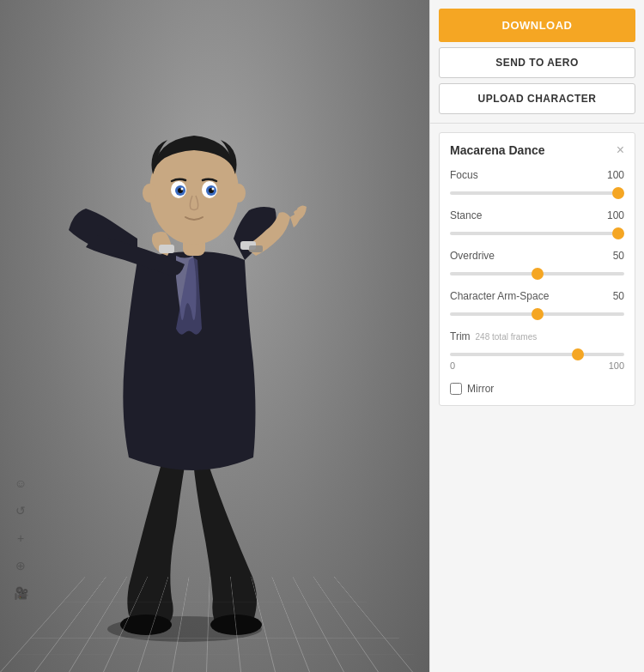 Image resolution: width=644 pixels, height=672 pixels. What do you see at coordinates (617, 366) in the screenshot?
I see `trim-range-end: 100` at bounding box center [617, 366].